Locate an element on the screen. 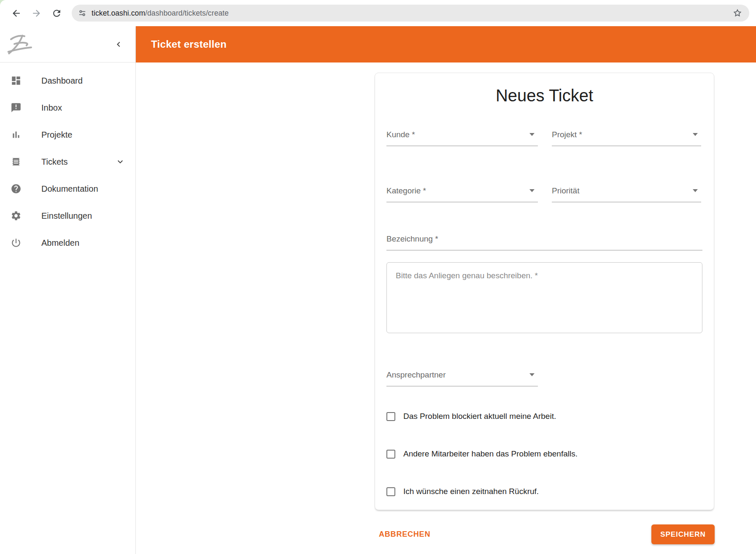 The width and height of the screenshot is (756, 554). sidebar-item-inbox: Inbox is located at coordinates (68, 108).